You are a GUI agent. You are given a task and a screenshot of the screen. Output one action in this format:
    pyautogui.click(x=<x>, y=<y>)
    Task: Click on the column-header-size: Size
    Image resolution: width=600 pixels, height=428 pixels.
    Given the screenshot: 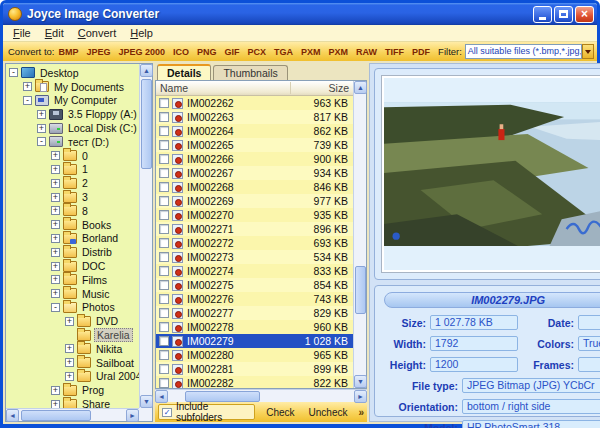 What is the action you would take?
    pyautogui.click(x=322, y=88)
    